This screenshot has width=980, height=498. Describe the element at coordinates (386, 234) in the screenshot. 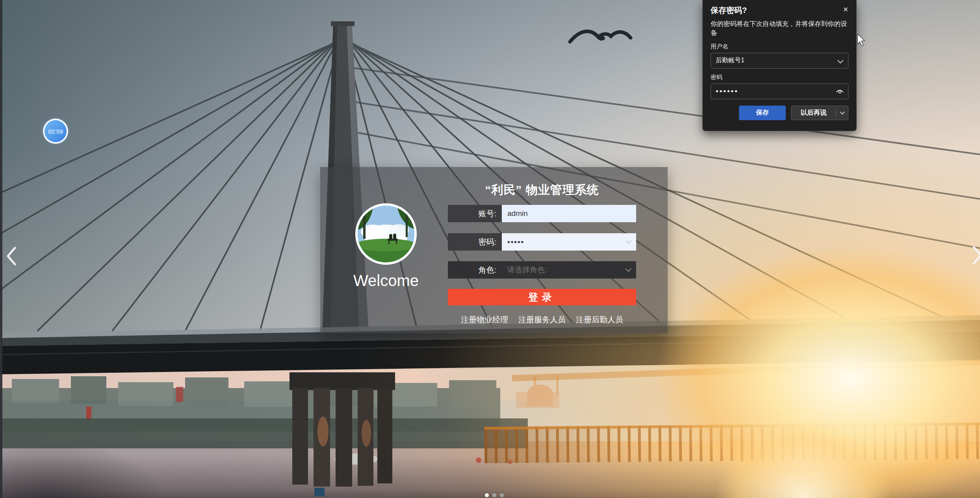

I see `avatar` at that location.